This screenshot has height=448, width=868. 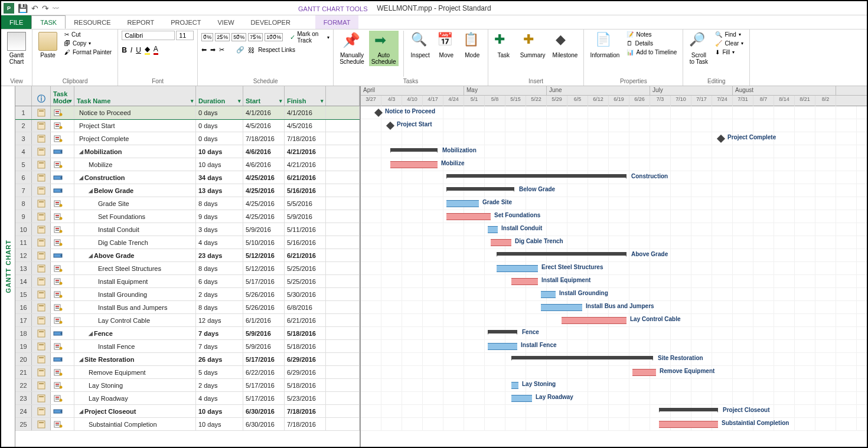 I want to click on task-name-cell: ◢ Construction, so click(x=135, y=177).